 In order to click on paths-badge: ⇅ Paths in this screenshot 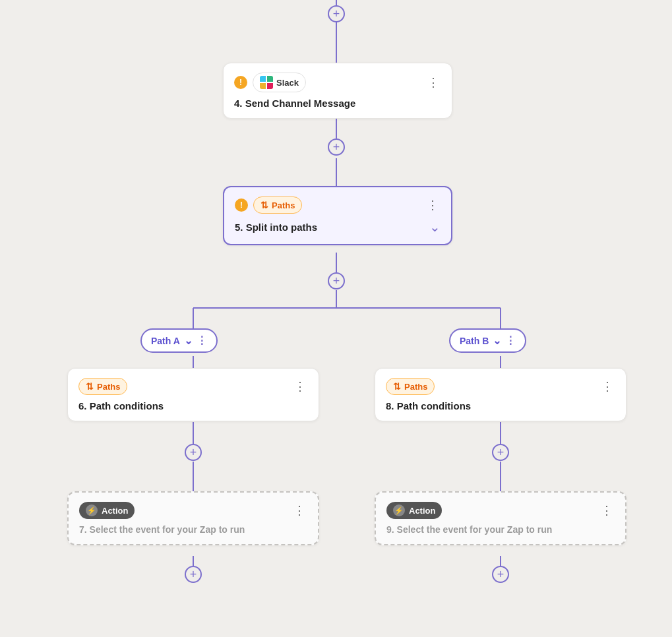, I will do `click(278, 205)`.